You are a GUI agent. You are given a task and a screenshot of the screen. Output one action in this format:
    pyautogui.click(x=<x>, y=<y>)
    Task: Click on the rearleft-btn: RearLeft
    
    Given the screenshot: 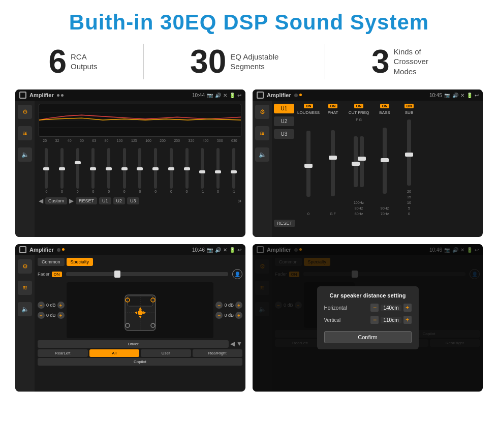 What is the action you would take?
    pyautogui.click(x=63, y=353)
    